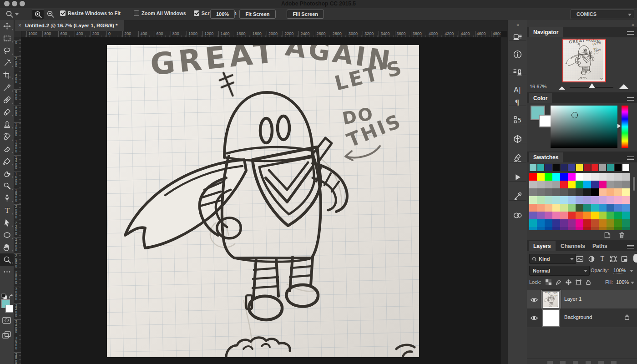 The height and width of the screenshot is (364, 637). What do you see at coordinates (584, 61) in the screenshot?
I see `navigator-thumbnail` at bounding box center [584, 61].